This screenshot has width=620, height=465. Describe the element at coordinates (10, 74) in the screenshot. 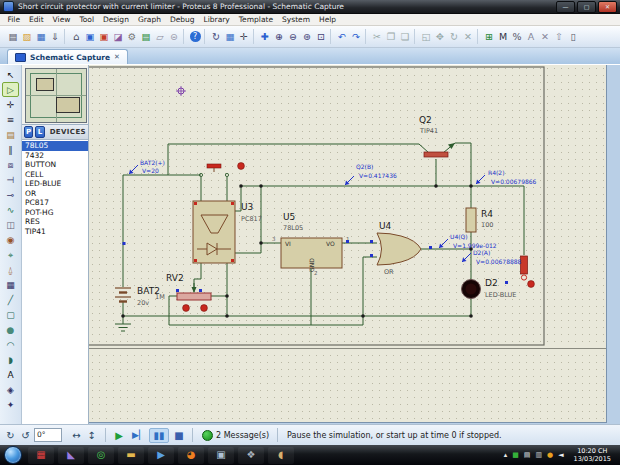

I see `selection-mode-icon: ↖` at that location.